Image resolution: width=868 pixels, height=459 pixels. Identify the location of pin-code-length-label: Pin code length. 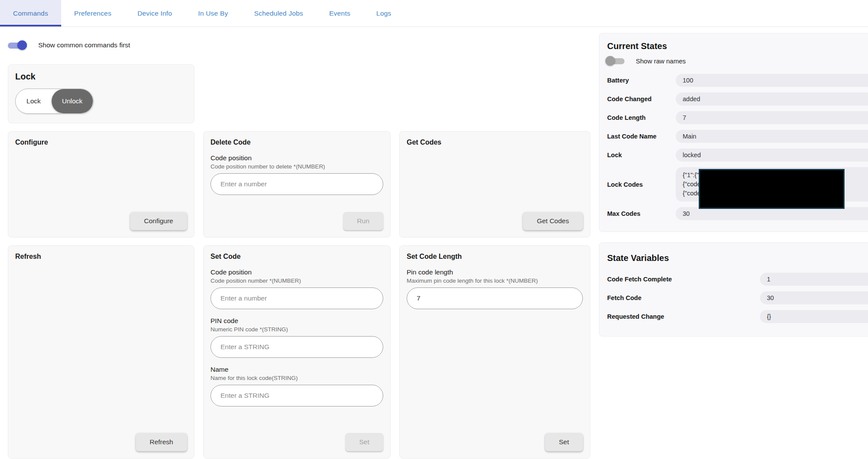
(495, 272).